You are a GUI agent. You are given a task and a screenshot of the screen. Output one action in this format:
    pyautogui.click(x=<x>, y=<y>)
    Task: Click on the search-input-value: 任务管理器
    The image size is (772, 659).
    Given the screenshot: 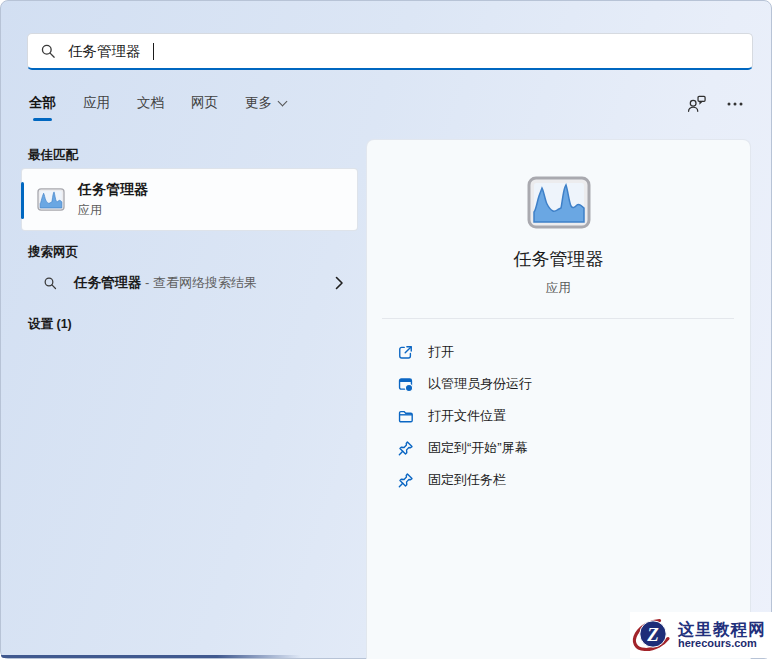 What is the action you would take?
    pyautogui.click(x=104, y=52)
    